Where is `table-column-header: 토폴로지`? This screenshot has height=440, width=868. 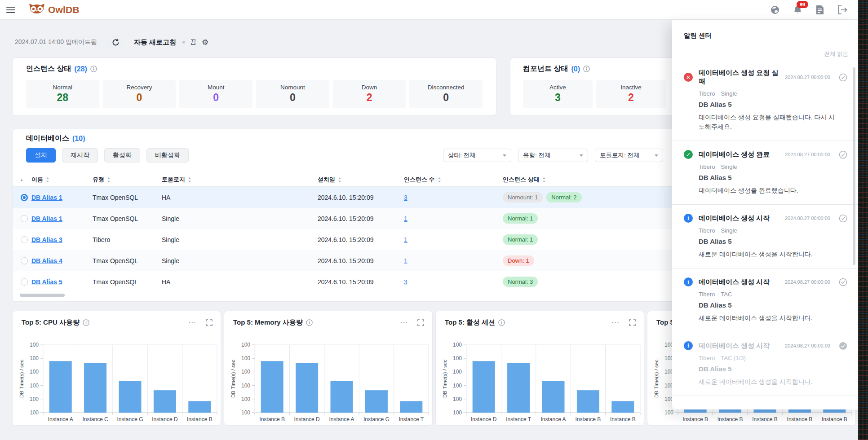
table-column-header: 토폴로지 is located at coordinates (240, 180).